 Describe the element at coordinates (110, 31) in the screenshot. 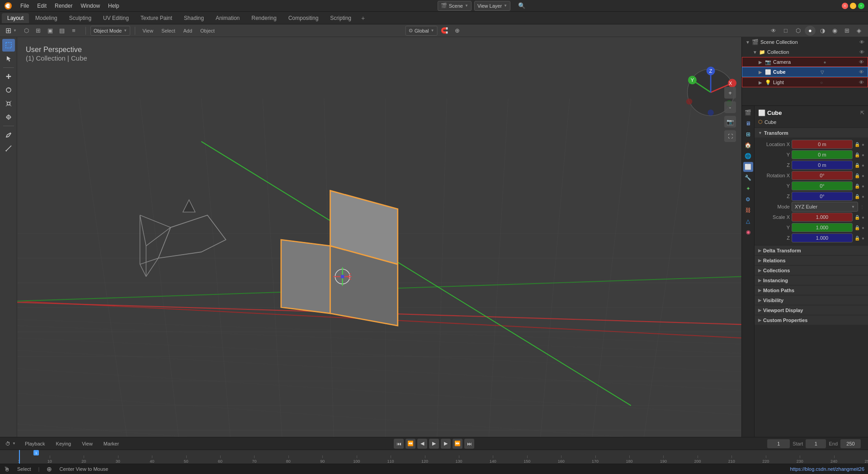

I see `mode-selector: Object Mode ▼` at that location.